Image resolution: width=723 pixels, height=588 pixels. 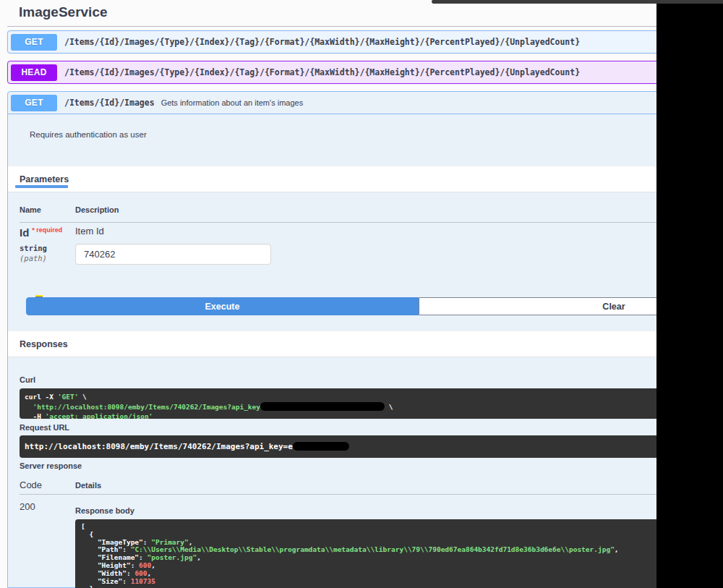 I want to click on parameter-id-input, so click(x=174, y=255).